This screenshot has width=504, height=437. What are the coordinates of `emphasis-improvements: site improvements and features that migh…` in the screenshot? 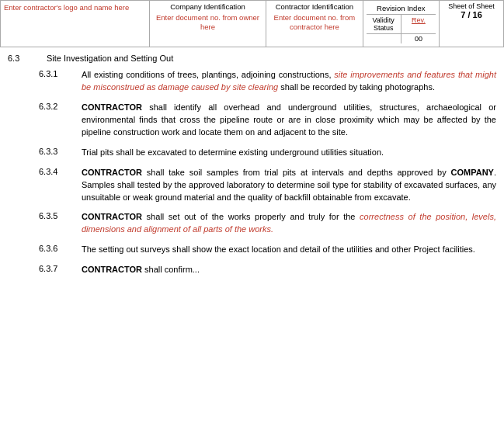 It's located at (289, 81).